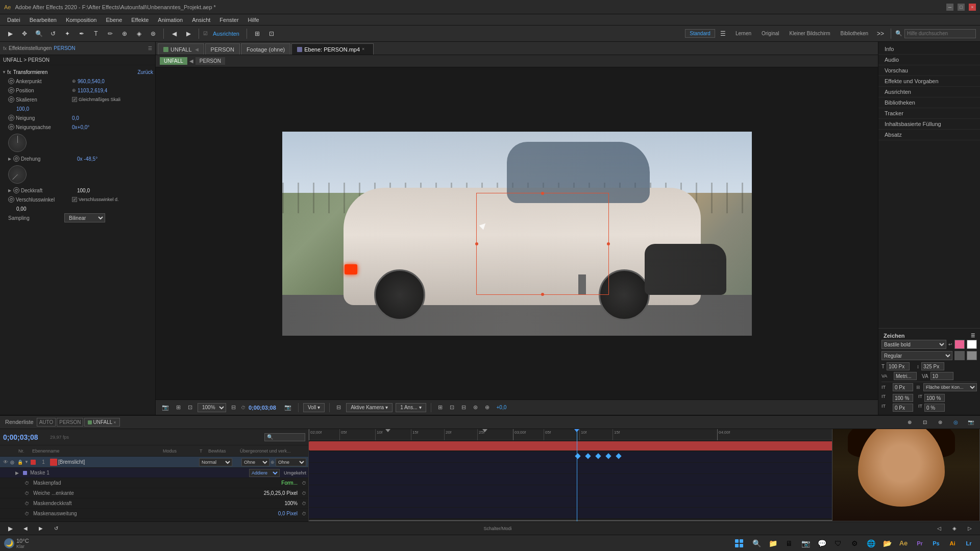  I want to click on menu-fenster: Fenster, so click(229, 20).